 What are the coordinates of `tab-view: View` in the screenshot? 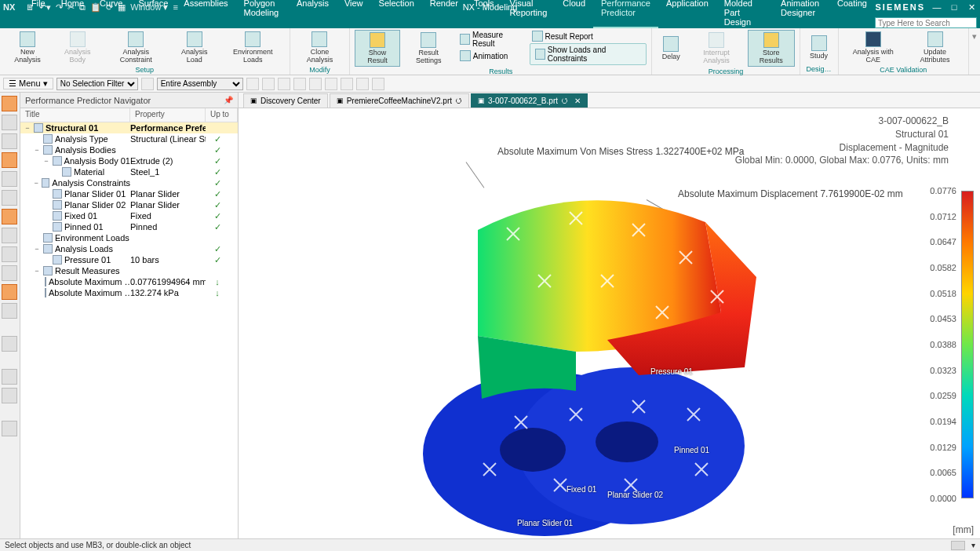 It's located at (354, 14).